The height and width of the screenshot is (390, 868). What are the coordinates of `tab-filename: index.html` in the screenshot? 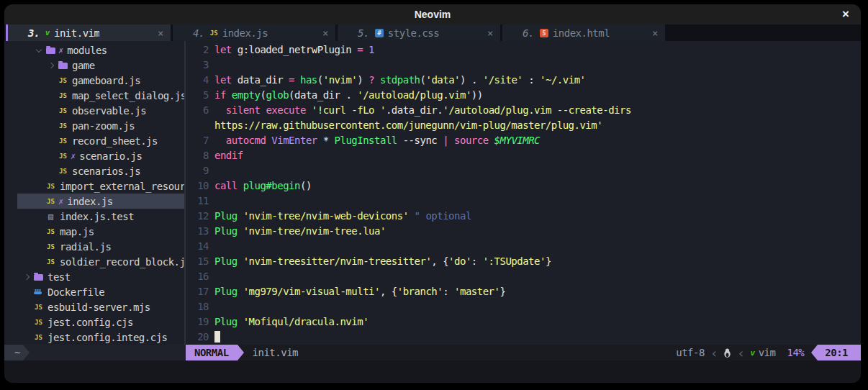 It's located at (582, 33).